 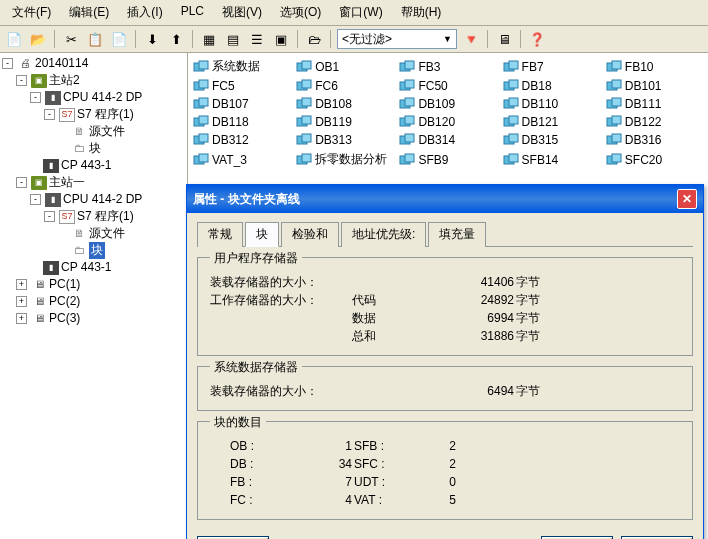 What do you see at coordinates (89, 12) in the screenshot?
I see `menu-item: 编辑(E)` at bounding box center [89, 12].